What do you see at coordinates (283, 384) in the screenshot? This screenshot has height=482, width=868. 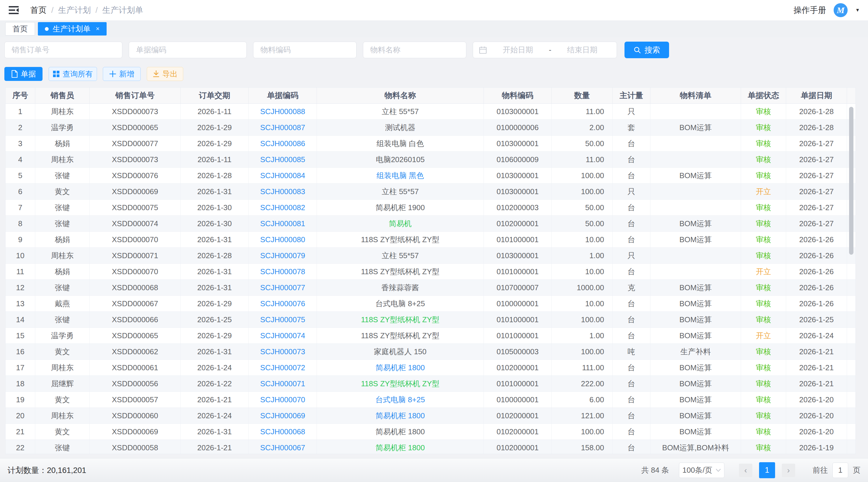 I see `cell-doc_code: SCJH000071` at bounding box center [283, 384].